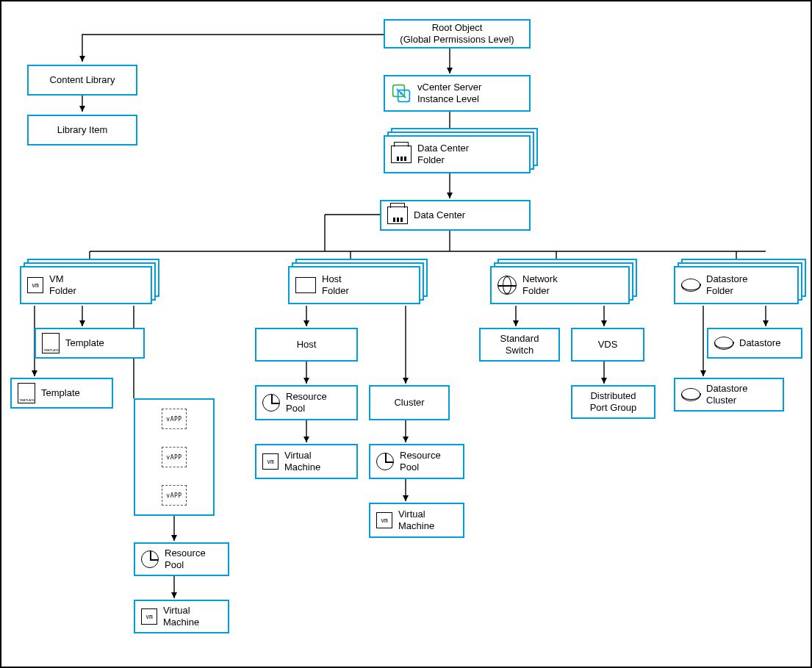 The height and width of the screenshot is (668, 812). I want to click on node-datastore: Datastore, so click(755, 343).